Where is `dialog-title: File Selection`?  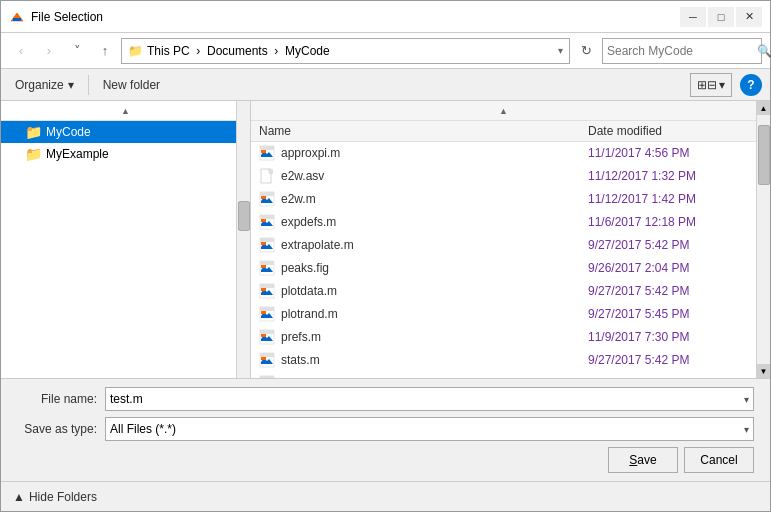
dialog-title: File Selection is located at coordinates (356, 17).